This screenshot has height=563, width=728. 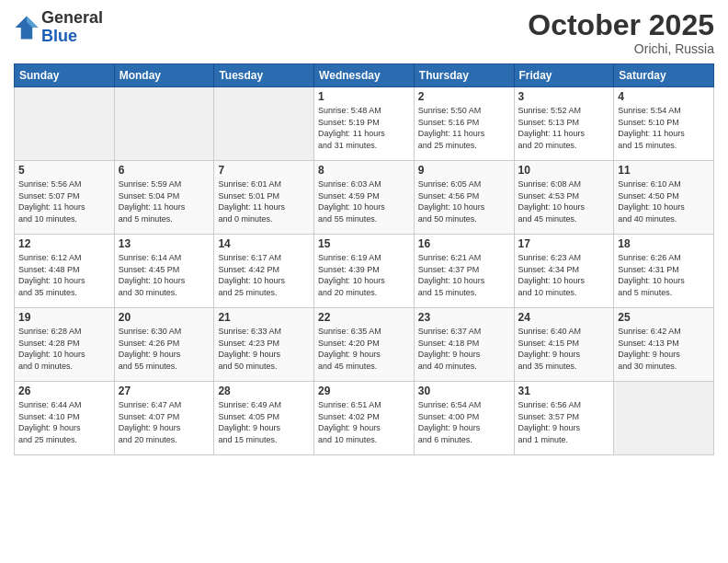 What do you see at coordinates (664, 128) in the screenshot?
I see `day-info: Sunrise: 5:54 AM Sunset: 5:10 PM Dayligh…` at bounding box center [664, 128].